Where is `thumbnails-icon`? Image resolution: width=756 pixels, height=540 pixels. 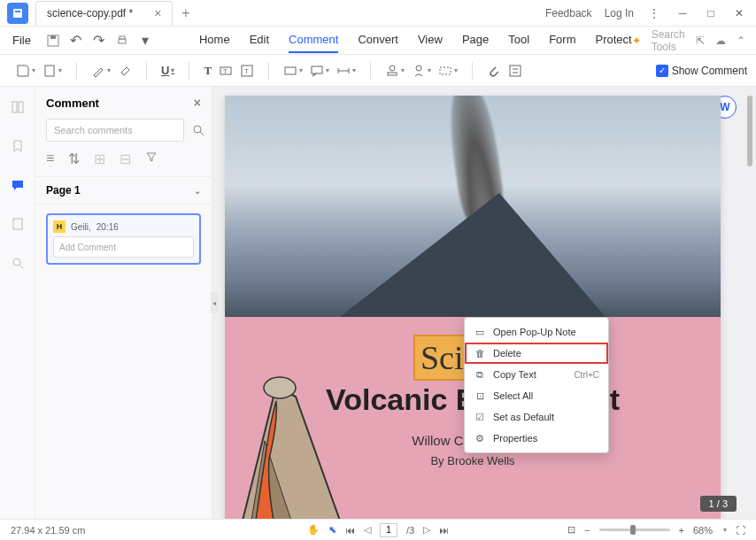 thumbnails-icon is located at coordinates (18, 107).